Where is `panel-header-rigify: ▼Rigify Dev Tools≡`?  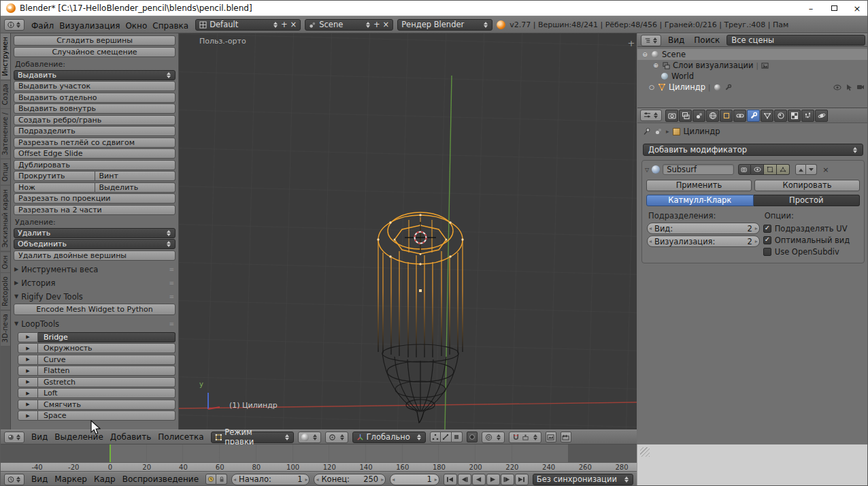
panel-header-rigify: ▼Rigify Dev Tools≡ is located at coordinates (95, 297).